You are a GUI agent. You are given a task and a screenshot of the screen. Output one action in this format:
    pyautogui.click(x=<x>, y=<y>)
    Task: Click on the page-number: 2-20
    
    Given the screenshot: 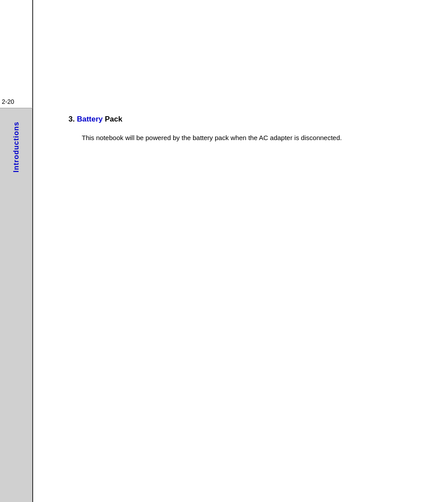 What is the action you would take?
    pyautogui.click(x=8, y=102)
    